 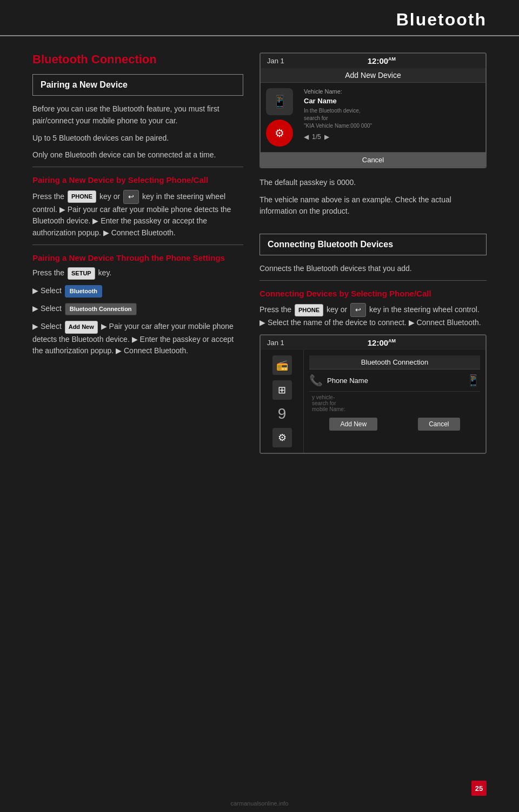 I want to click on setup-key-btn: SETUP, so click(x=81, y=274).